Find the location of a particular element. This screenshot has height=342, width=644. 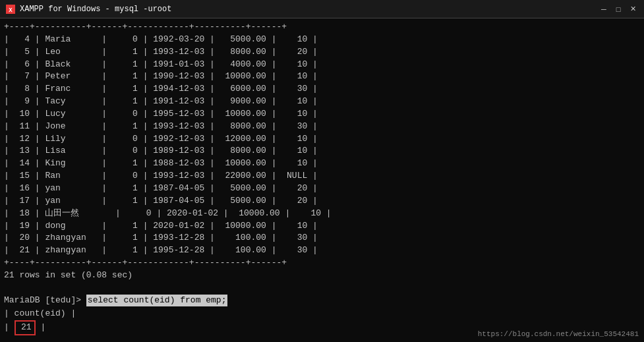

table-row: | 15 | Ran | 0 | 1993-12-03 | 22000.00 |… is located at coordinates (322, 177).